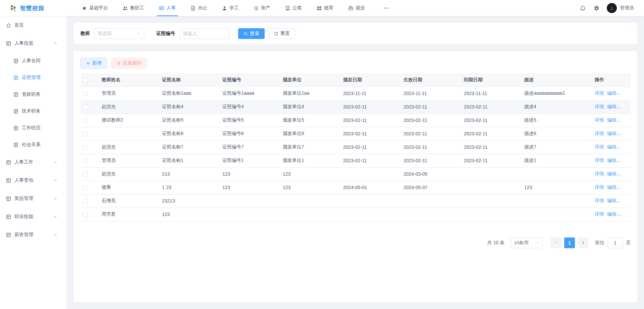 The image size is (644, 309). I want to click on goto-suffix: 页, so click(628, 243).